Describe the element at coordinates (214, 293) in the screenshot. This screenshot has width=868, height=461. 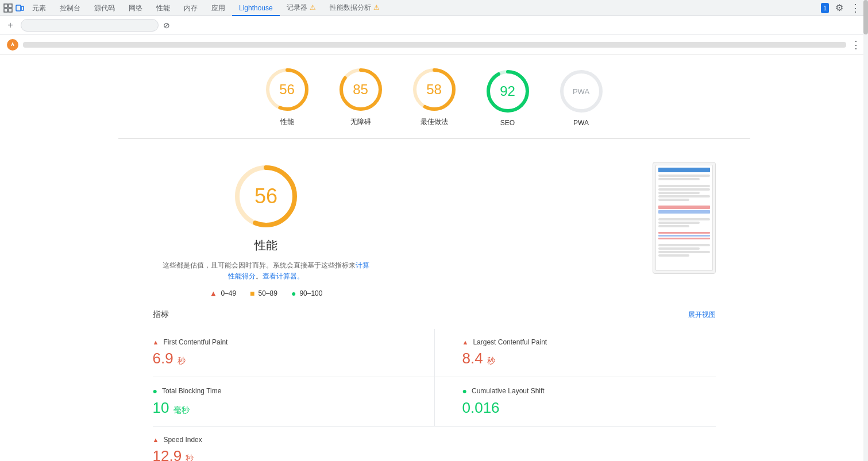
I see `legend-triangle-icon: ▲` at that location.